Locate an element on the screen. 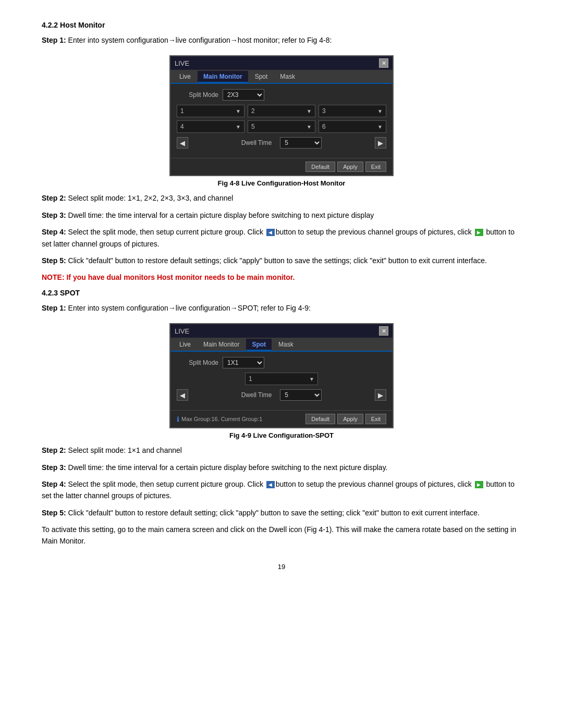  footer-info-9: ℹ Max Group:16. Current Group:1 is located at coordinates (219, 419).